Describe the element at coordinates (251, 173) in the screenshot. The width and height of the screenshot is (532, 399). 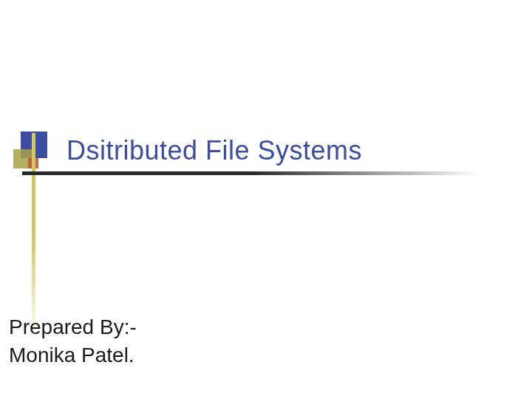
I see `horizontal-divider-line` at that location.